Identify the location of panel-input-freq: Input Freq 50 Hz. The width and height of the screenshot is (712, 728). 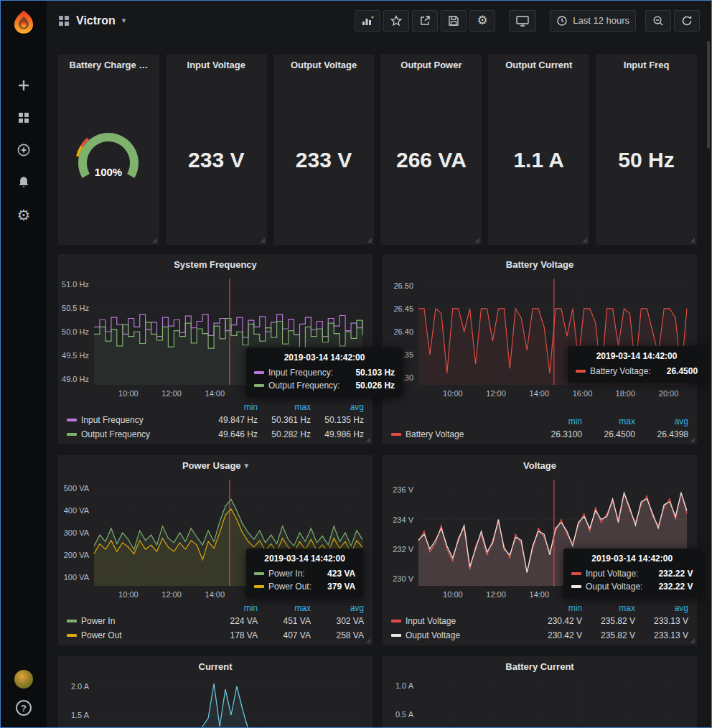
(646, 149).